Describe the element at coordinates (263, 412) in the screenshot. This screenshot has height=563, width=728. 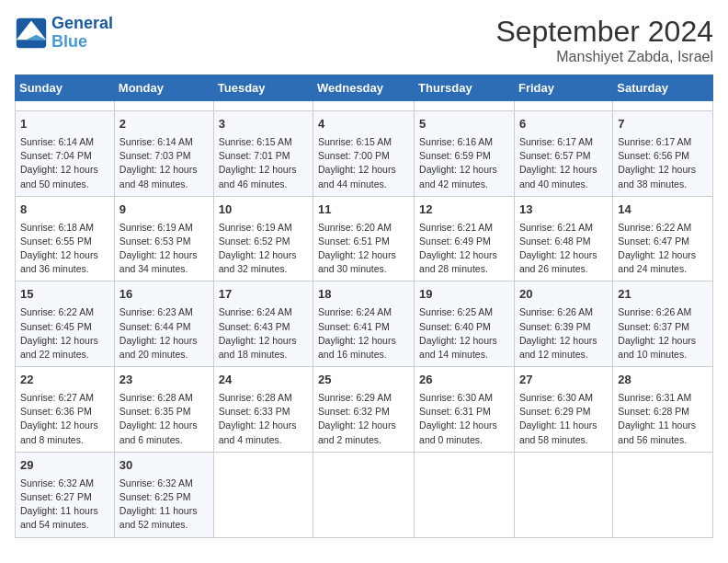
I see `sunset-text: Sunset: 6:33 PM` at that location.